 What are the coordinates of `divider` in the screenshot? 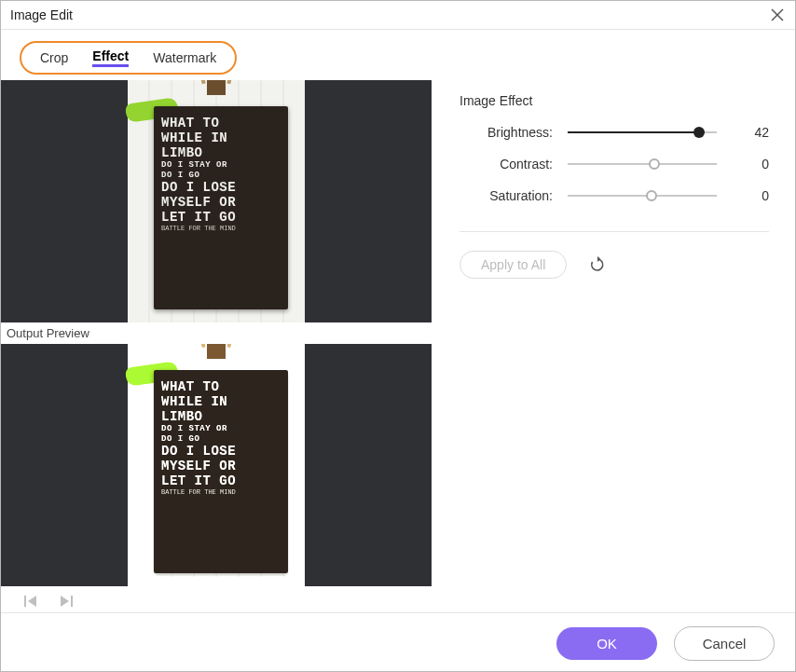 It's located at (614, 231).